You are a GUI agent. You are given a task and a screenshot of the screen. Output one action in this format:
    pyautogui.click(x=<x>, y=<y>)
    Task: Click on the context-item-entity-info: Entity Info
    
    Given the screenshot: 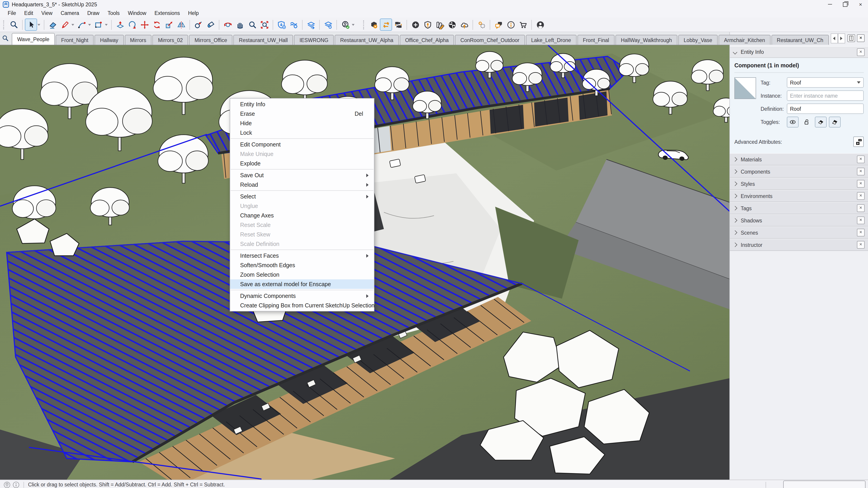 What is the action you would take?
    pyautogui.click(x=302, y=104)
    